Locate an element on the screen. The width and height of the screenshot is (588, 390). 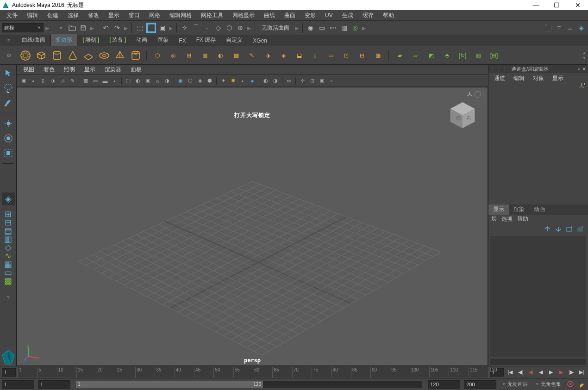
film-gate-icon: ▭ is located at coordinates (95, 81).